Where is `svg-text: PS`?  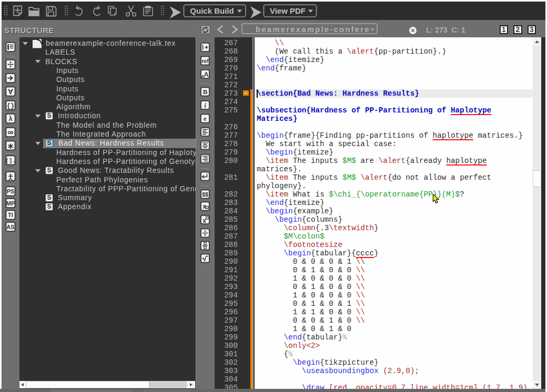 svg-text: PS is located at coordinates (11, 191).